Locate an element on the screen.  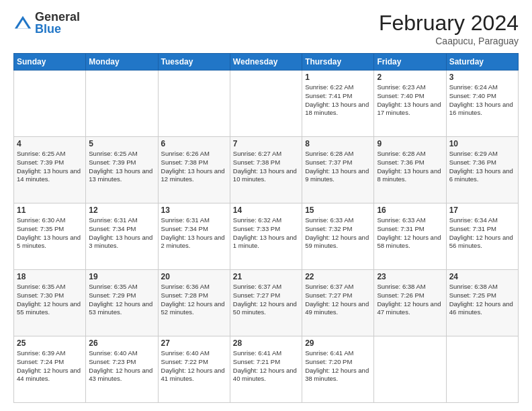
day-info: Sunrise: 6:22 AM Sunset: 7:41 PM Dayligh… is located at coordinates (338, 101).